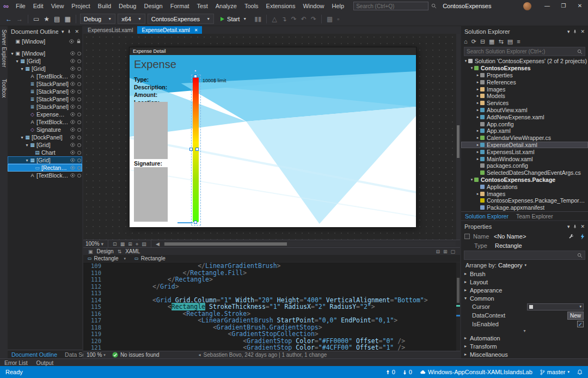 Image resolution: width=588 pixels, height=378 pixels. Describe the element at coordinates (525, 186) in the screenshot. I see `solution-item: Applications` at that location.